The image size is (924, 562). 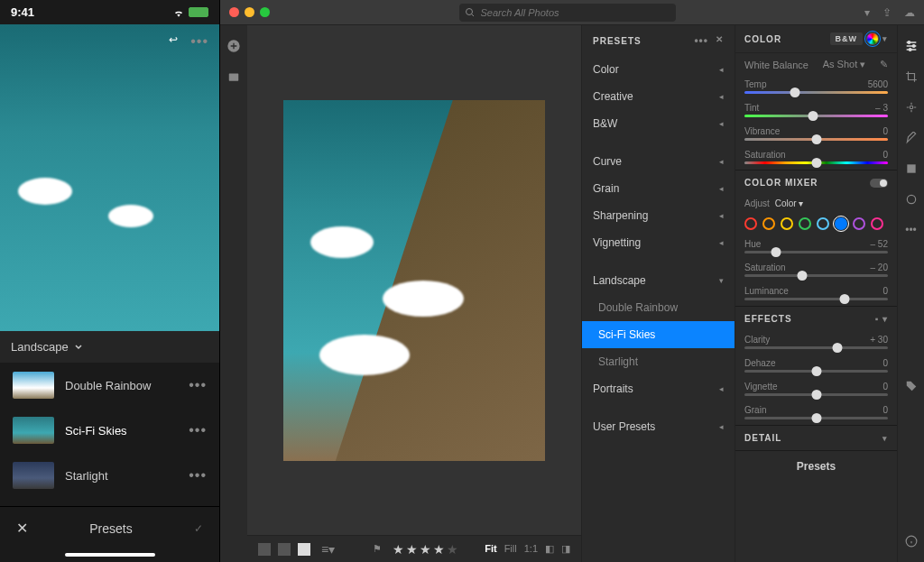 What do you see at coordinates (816, 294) in the screenshot?
I see `slider-luminance: Luminance0` at bounding box center [816, 294].